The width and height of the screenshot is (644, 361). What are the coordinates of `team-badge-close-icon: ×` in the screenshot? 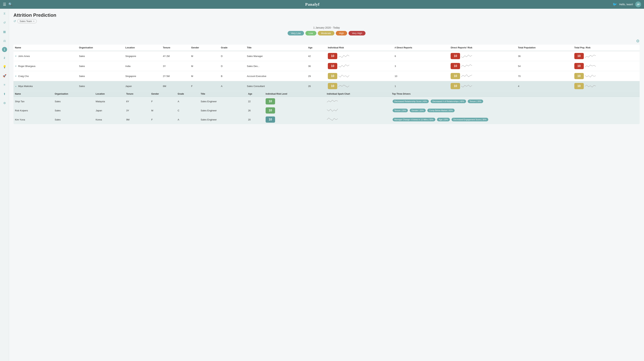 It's located at (34, 21).